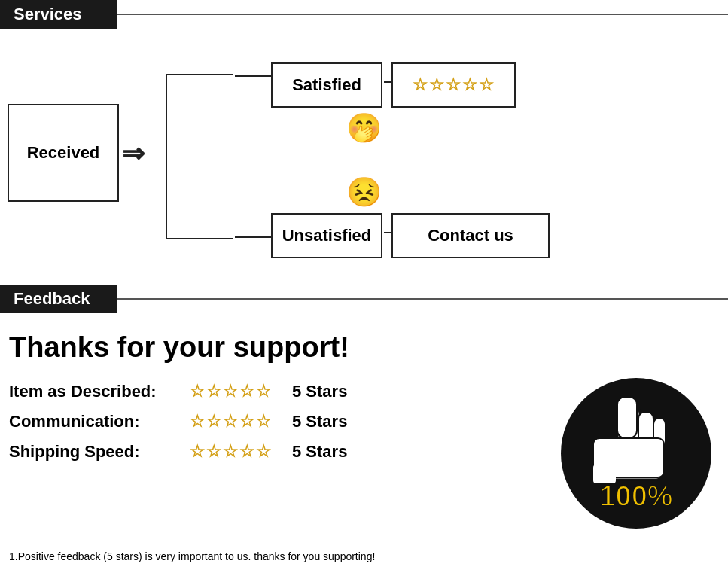 This screenshot has width=728, height=576. I want to click on satisfied-label: Satisfied, so click(327, 85).